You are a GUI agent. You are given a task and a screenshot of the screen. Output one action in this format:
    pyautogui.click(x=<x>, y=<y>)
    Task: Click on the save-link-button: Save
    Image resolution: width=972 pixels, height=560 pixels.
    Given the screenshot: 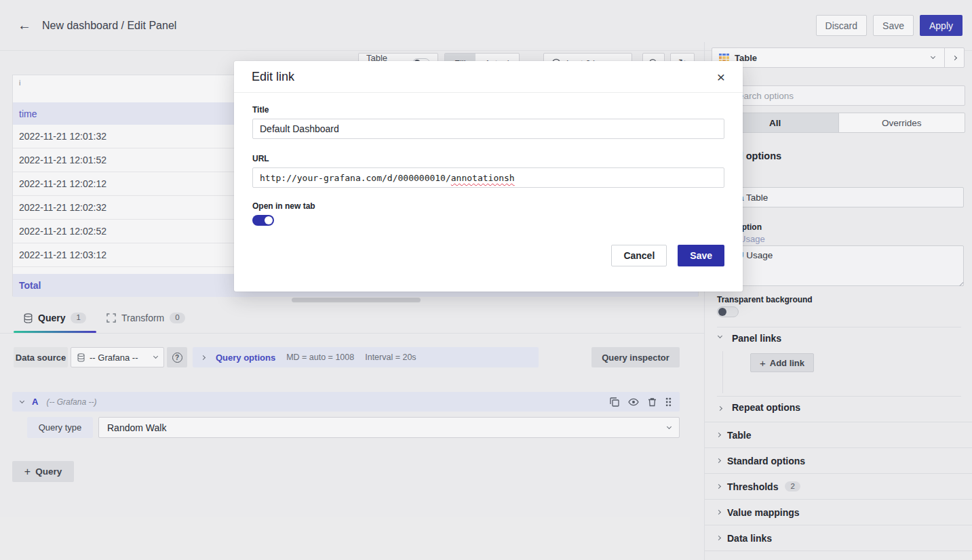 What is the action you would take?
    pyautogui.click(x=701, y=256)
    